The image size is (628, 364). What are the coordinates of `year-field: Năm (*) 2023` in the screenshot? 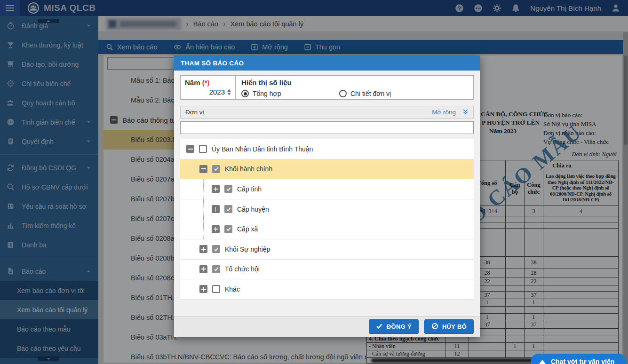 It's located at (208, 87).